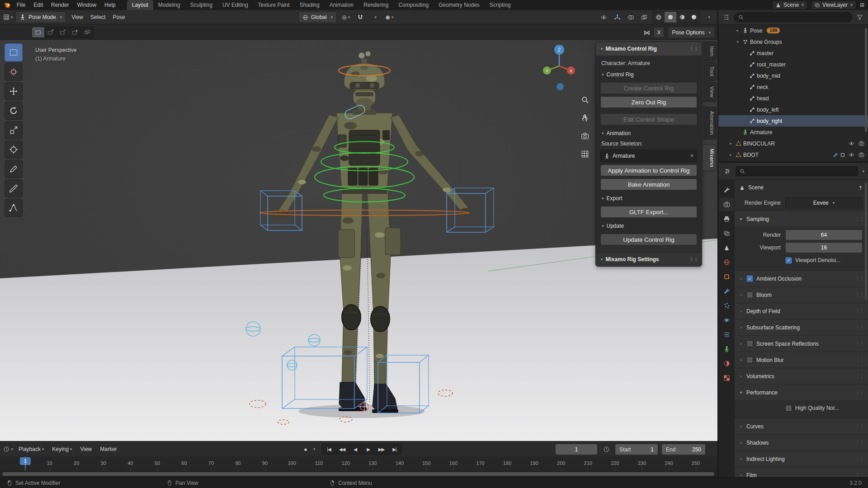 Image resolution: width=868 pixels, height=488 pixels. What do you see at coordinates (14, 150) in the screenshot?
I see `tool-transform-button` at bounding box center [14, 150].